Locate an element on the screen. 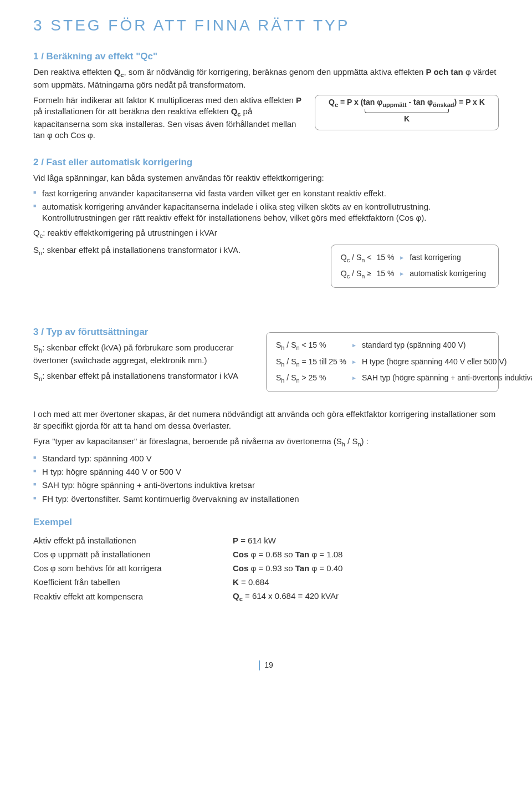 The width and height of the screenshot is (532, 788). page-footer: 19 is located at coordinates (266, 665).